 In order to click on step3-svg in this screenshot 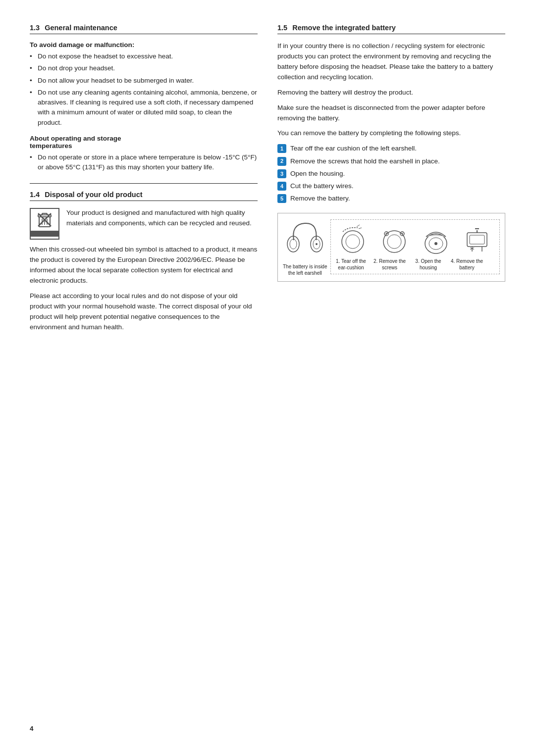, I will do `click(436, 239)`.